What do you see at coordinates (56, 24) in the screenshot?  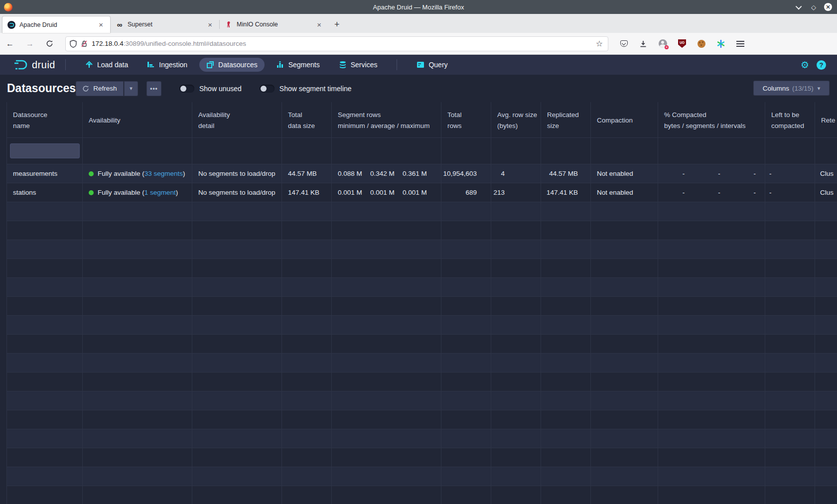 I see `tab-apache-druid: Apache Druid ×` at bounding box center [56, 24].